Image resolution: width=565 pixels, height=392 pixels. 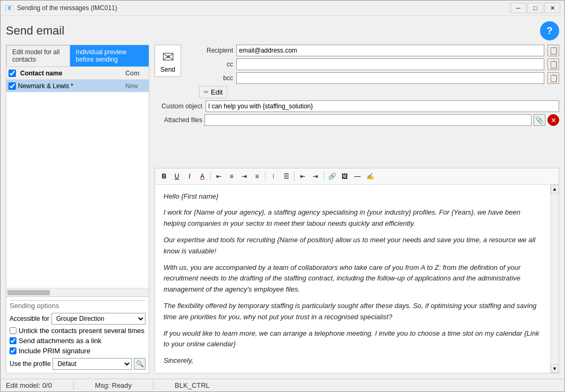 I want to click on bcc-row: bcc 📋, so click(x=372, y=78).